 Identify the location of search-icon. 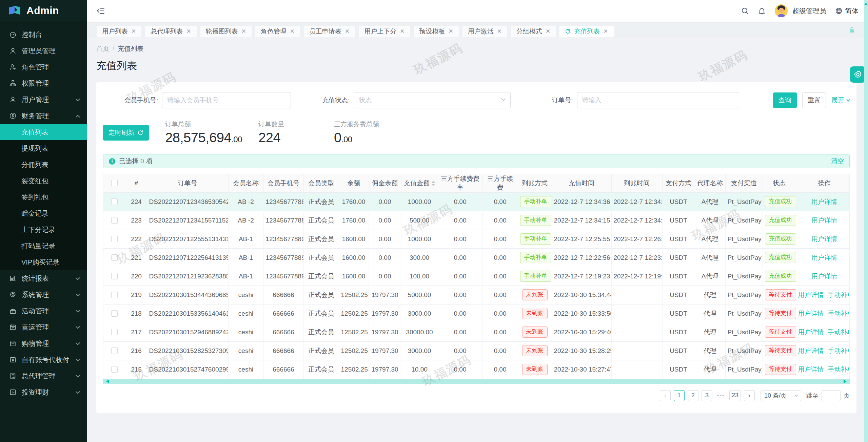
(745, 11).